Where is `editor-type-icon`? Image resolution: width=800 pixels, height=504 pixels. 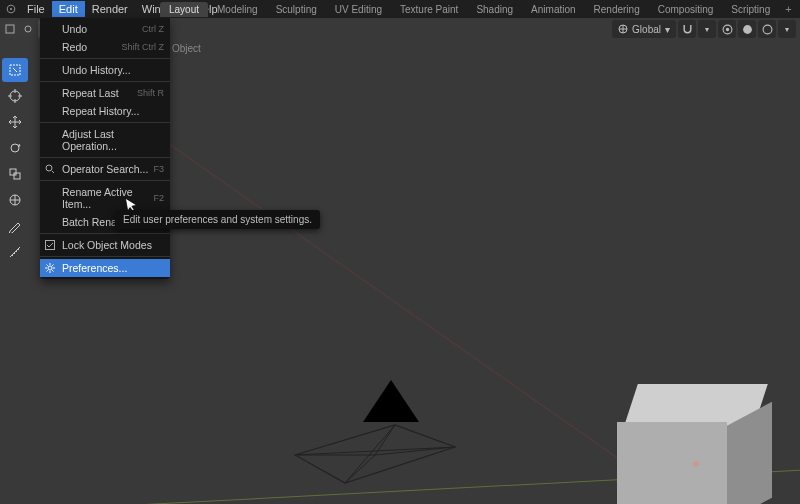 editor-type-icon is located at coordinates (10, 29).